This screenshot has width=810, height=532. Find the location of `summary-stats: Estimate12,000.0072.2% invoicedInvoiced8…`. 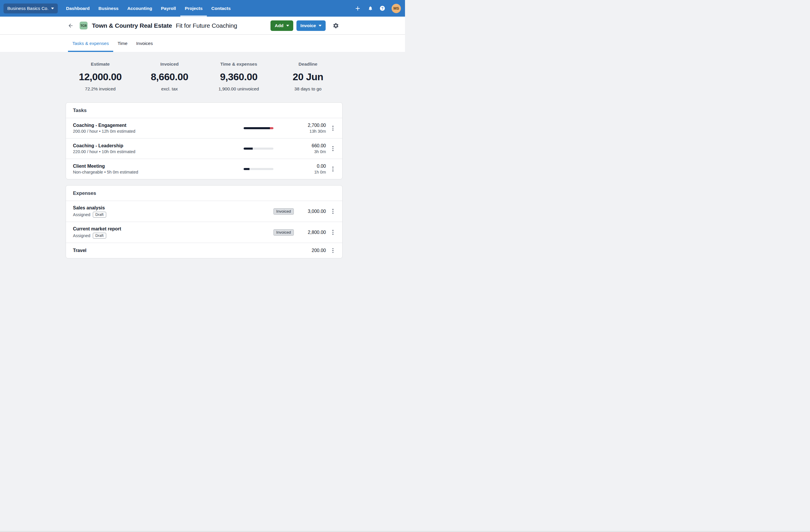

summary-stats: Estimate12,000.0072.2% invoicedInvoiced8… is located at coordinates (204, 77).